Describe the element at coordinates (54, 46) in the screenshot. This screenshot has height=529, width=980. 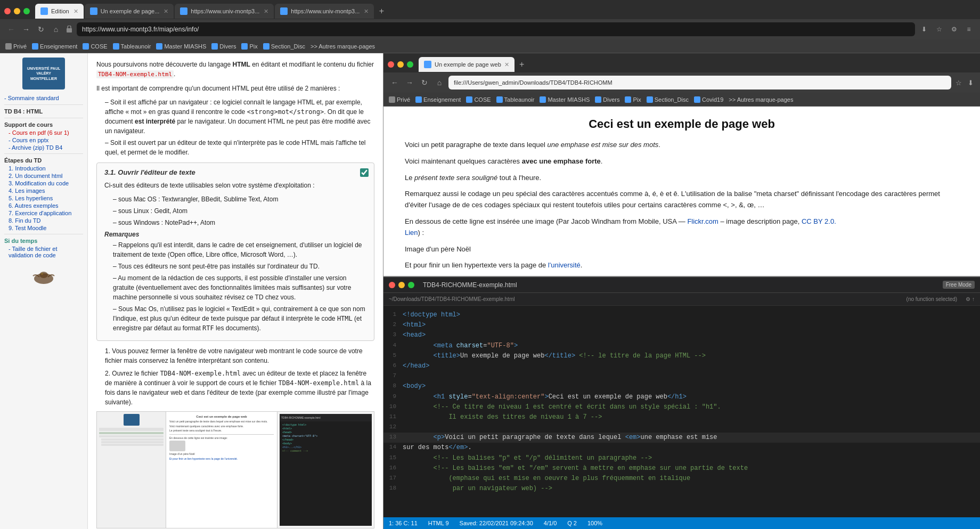
I see `bookmark-enseignement: Enseignement` at that location.